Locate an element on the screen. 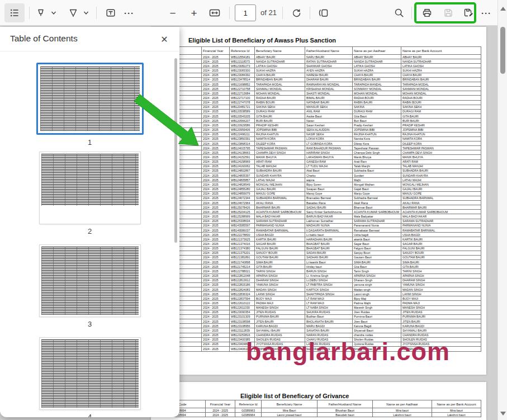 The height and width of the screenshot is (420, 507). table-cell: RADHA BOURI is located at coordinates (442, 98).